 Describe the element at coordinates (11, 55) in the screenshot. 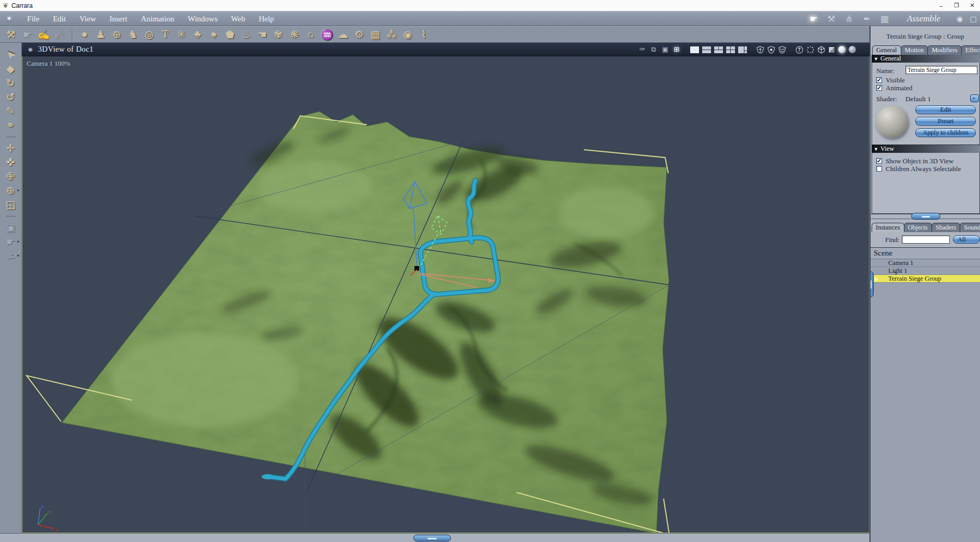

I see `select-tool-icon: ➤` at that location.